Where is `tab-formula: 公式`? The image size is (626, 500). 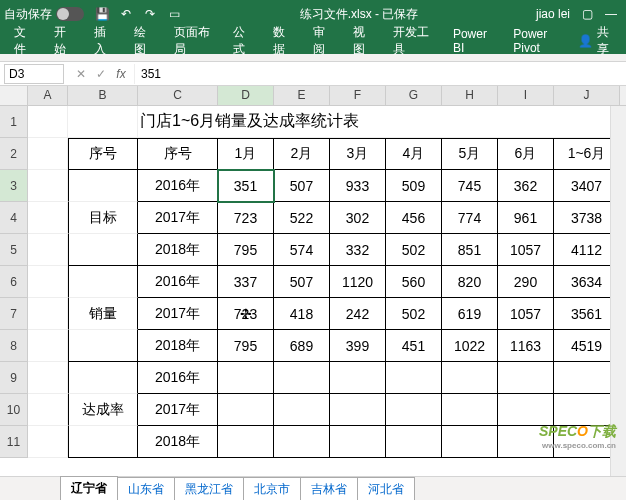 tab-formula: 公式 is located at coordinates (243, 41).